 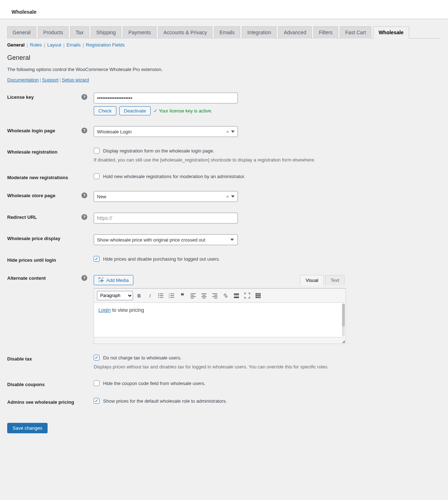 What do you see at coordinates (16, 45) in the screenshot?
I see `subnav-general: General` at bounding box center [16, 45].